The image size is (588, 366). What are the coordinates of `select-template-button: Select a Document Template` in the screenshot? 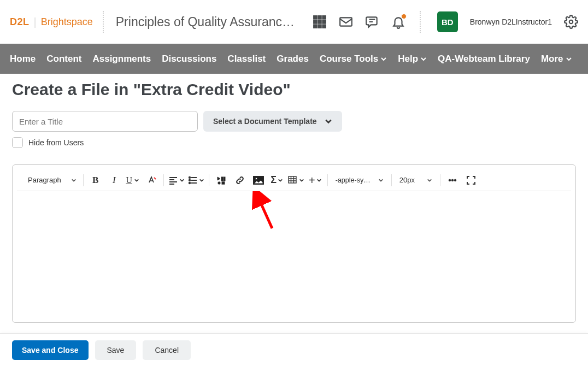 It's located at (273, 121).